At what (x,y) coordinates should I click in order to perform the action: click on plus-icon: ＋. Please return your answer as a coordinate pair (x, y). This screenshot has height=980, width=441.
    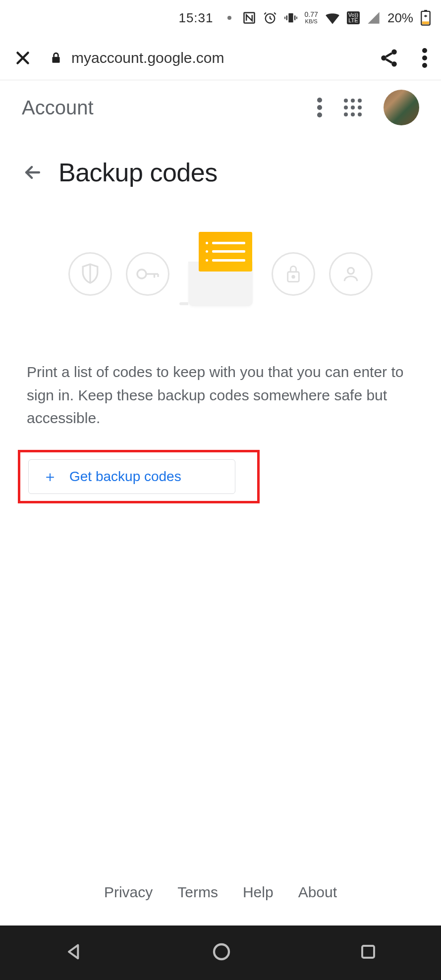
    Looking at the image, I should click on (50, 477).